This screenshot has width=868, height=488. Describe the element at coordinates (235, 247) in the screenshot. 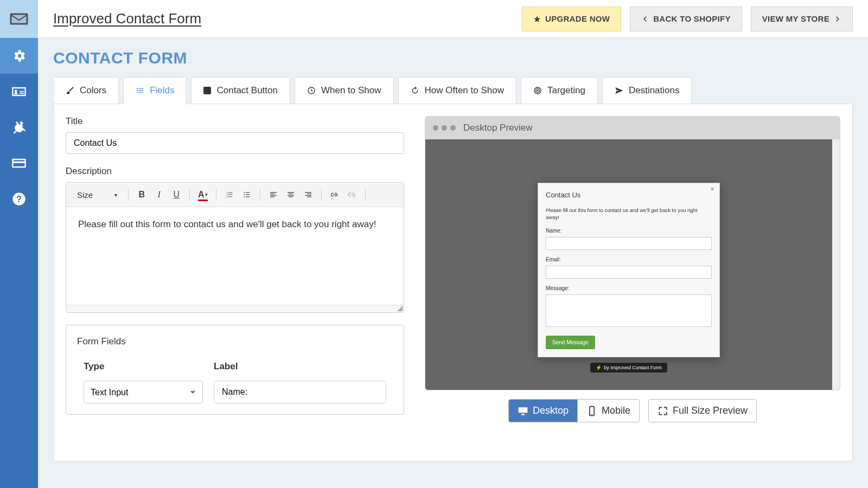

I see `description-editor: Size▾ B I U A▾` at that location.